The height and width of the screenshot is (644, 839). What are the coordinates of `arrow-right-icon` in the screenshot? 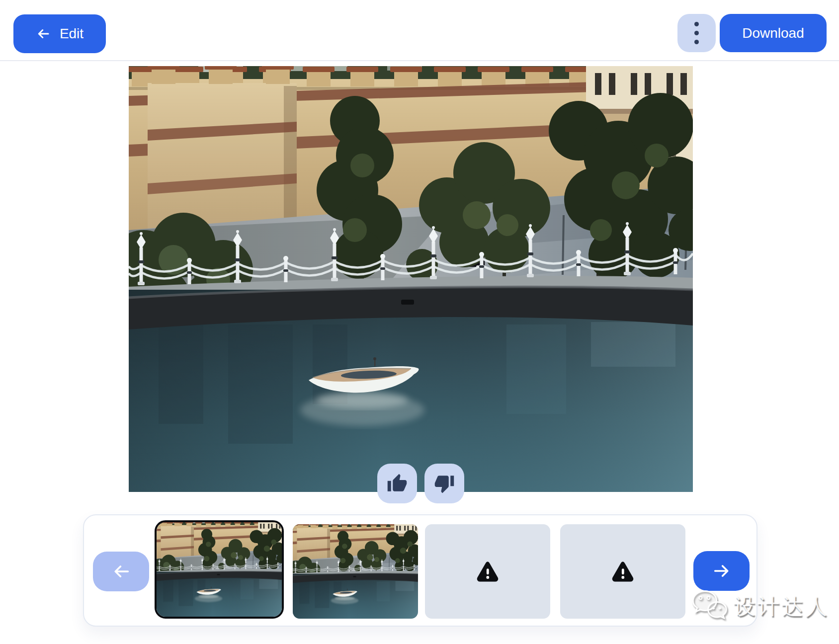 It's located at (722, 571).